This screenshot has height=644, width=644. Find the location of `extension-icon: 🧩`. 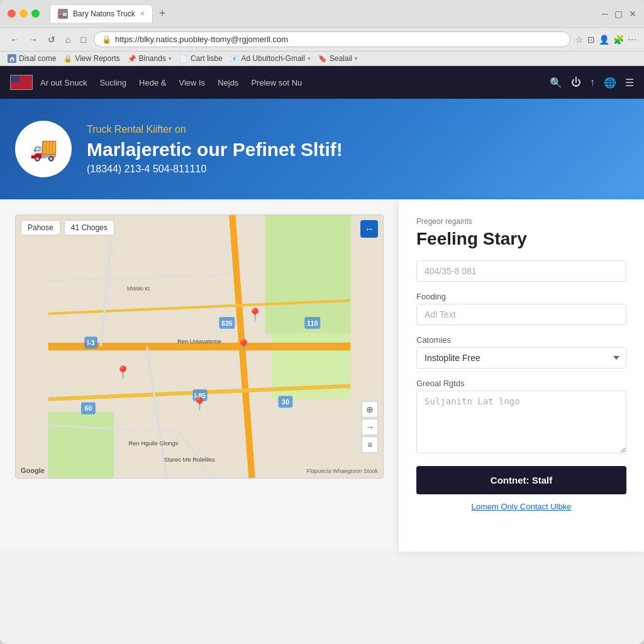

extension-icon: 🧩 is located at coordinates (619, 40).